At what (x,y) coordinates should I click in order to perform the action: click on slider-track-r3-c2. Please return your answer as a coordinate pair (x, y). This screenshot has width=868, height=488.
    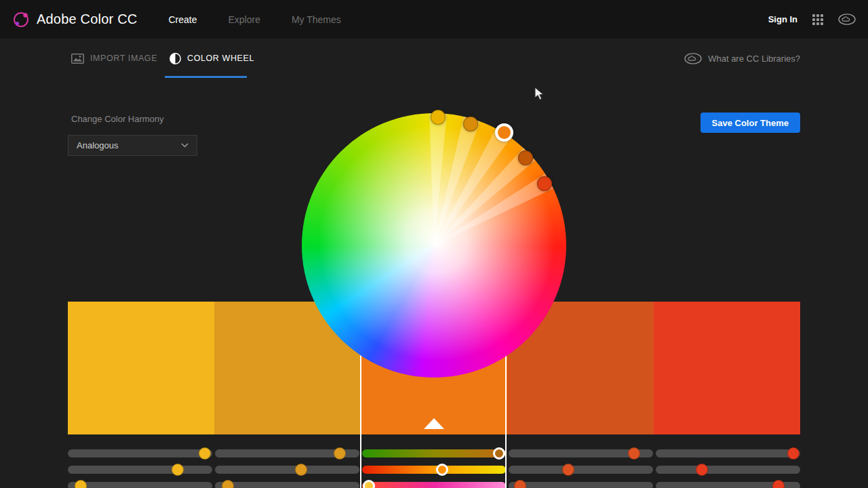
    Looking at the image, I should click on (288, 485).